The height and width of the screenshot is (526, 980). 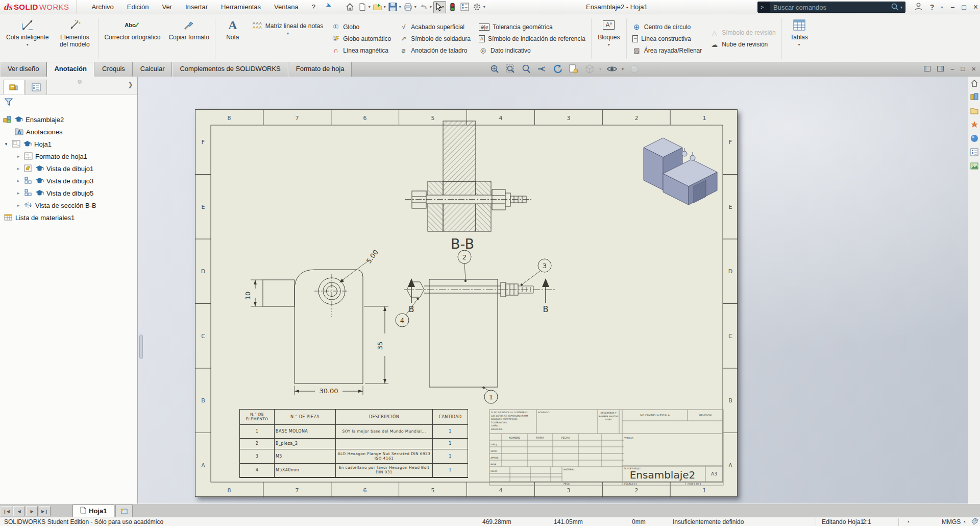 What do you see at coordinates (680, 172) in the screenshot?
I see `isometric-view` at bounding box center [680, 172].